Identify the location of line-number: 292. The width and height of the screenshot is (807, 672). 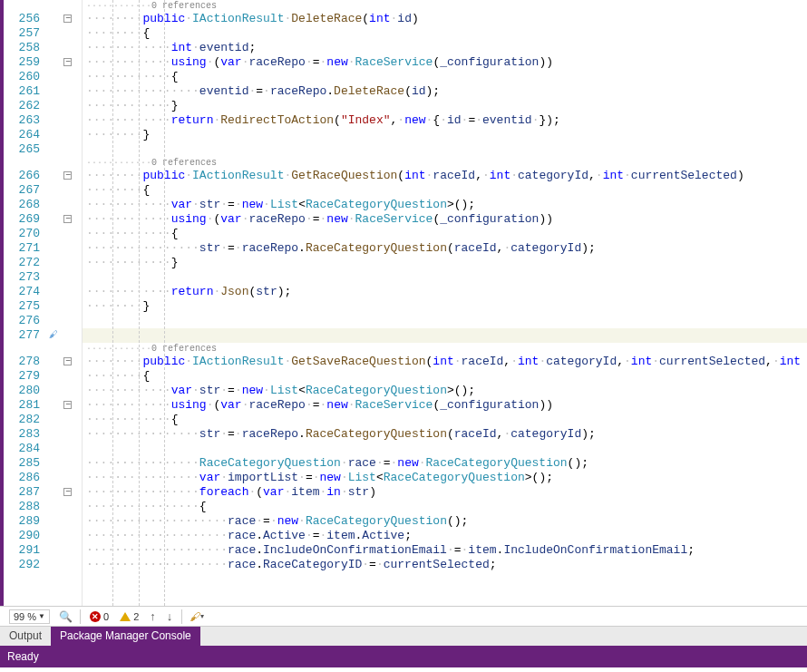
(22, 565).